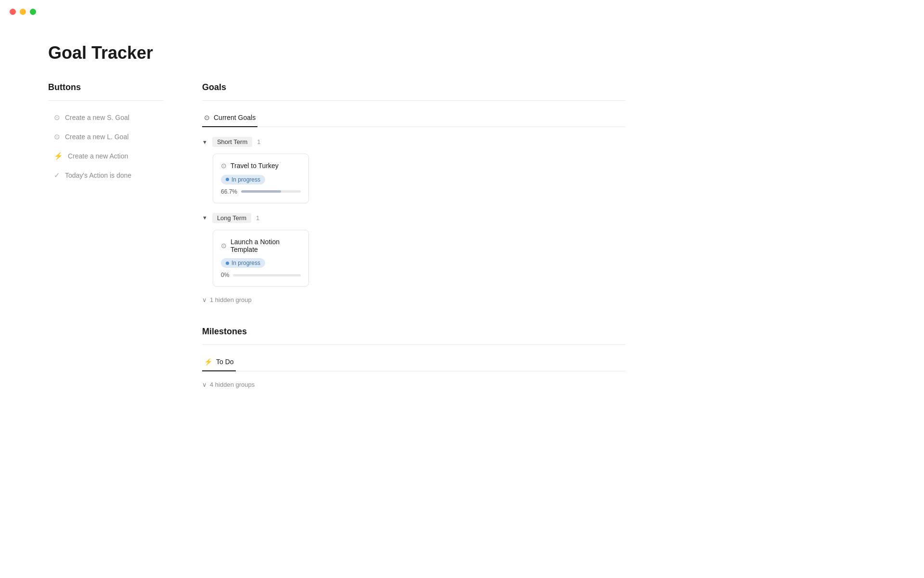  I want to click on minimize-button, so click(23, 12).